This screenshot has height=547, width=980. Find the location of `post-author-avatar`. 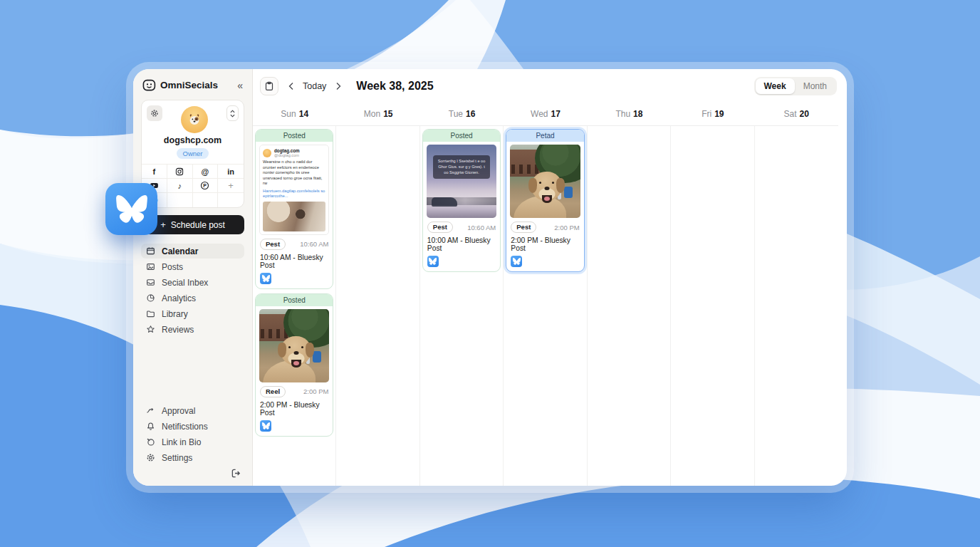

post-author-avatar is located at coordinates (267, 153).